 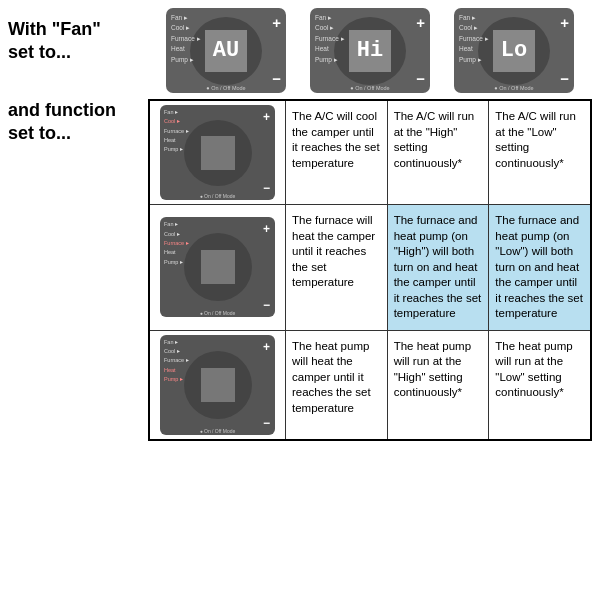 What do you see at coordinates (439, 268) in the screenshot?
I see `cell-furnace-high: The furnace and heat pump (on "High") wi…` at bounding box center [439, 268].